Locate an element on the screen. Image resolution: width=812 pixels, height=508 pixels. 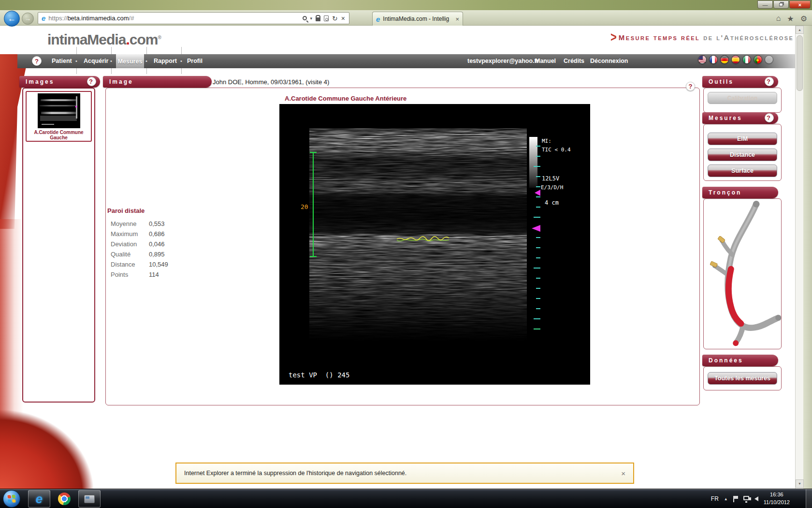
show-desktop-button is located at coordinates (809, 498).